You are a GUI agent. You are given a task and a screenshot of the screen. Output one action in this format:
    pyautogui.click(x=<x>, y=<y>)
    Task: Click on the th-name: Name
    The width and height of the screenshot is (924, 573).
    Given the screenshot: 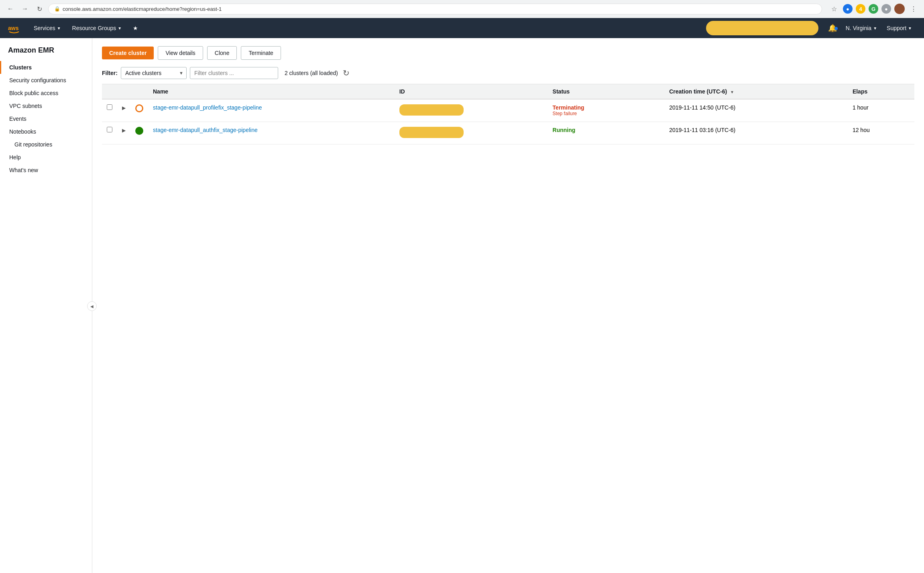 What is the action you would take?
    pyautogui.click(x=271, y=92)
    